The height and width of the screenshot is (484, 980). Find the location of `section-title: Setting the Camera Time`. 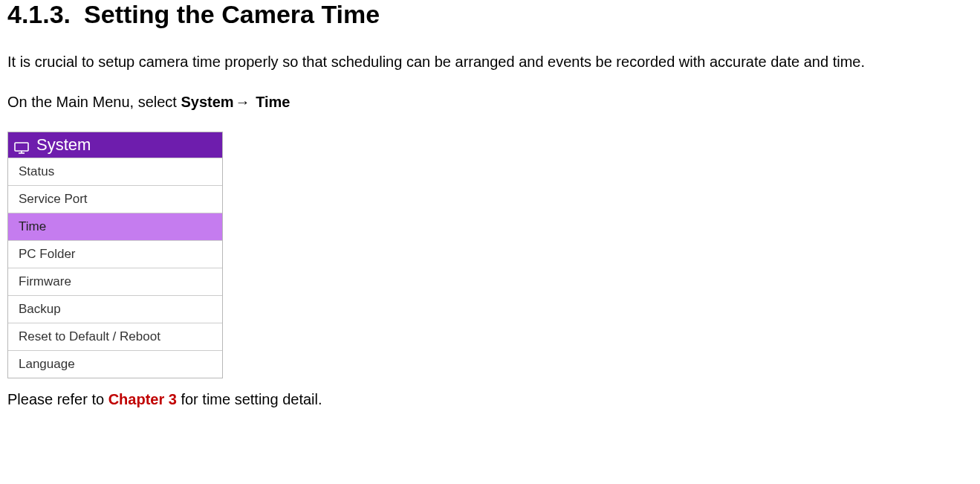

section-title: Setting the Camera Time is located at coordinates (232, 14).